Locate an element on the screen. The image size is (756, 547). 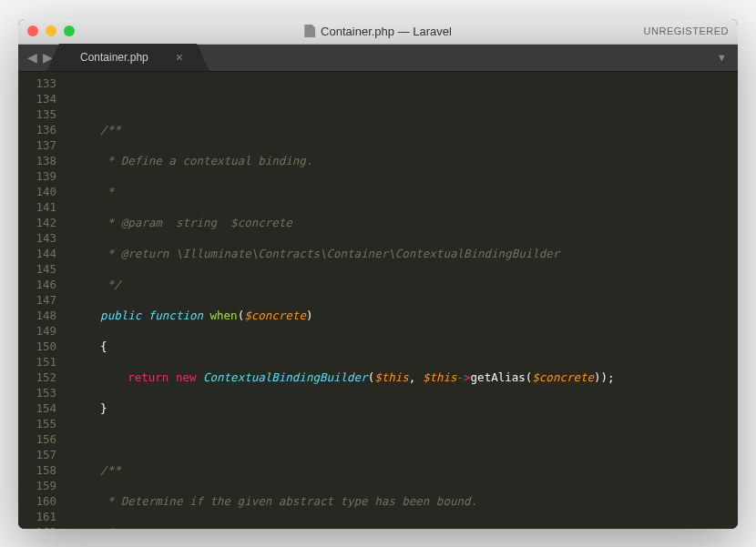
line-number: 158 is located at coordinates (37, 470).